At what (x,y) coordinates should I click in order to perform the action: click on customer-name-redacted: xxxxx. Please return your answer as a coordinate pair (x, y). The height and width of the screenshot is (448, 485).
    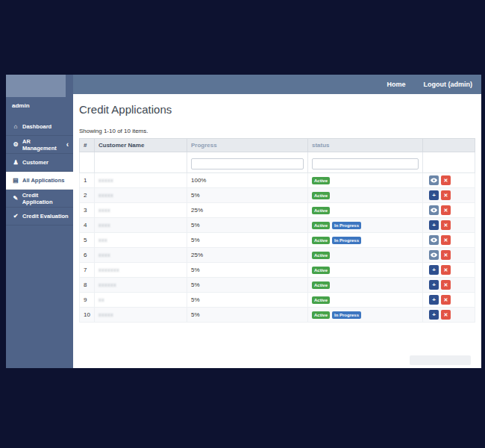
    Looking at the image, I should click on (106, 181).